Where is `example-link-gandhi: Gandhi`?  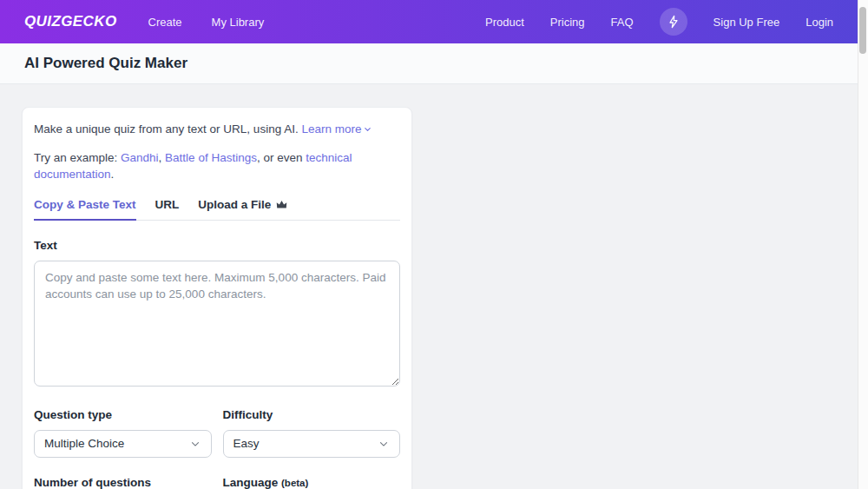 example-link-gandhi: Gandhi is located at coordinates (140, 158).